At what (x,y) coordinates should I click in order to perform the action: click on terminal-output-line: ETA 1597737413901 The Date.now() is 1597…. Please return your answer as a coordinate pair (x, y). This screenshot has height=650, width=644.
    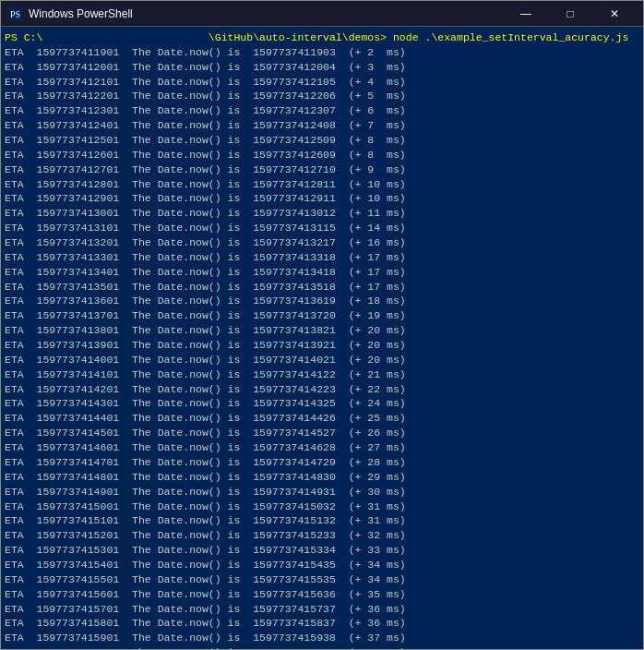
    Looking at the image, I should click on (322, 345).